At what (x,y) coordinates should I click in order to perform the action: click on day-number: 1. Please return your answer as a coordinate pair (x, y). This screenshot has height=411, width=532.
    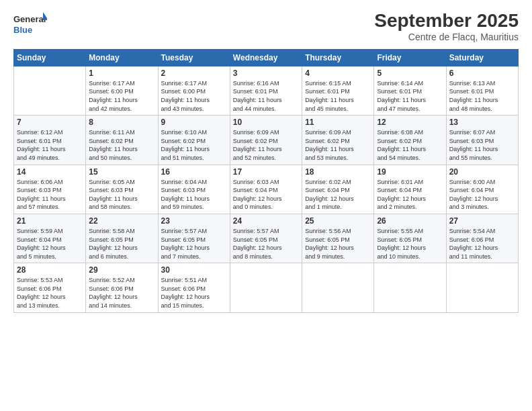
    Looking at the image, I should click on (122, 73).